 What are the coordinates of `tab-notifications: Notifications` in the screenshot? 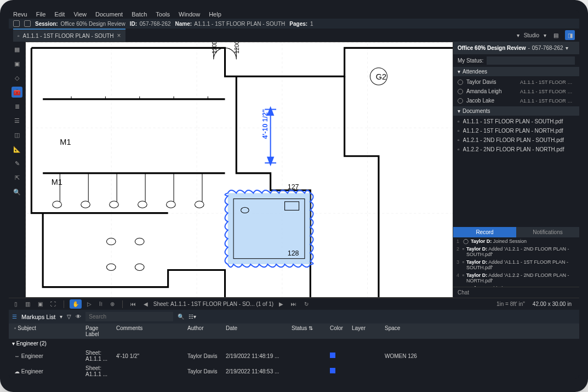 It's located at (548, 232).